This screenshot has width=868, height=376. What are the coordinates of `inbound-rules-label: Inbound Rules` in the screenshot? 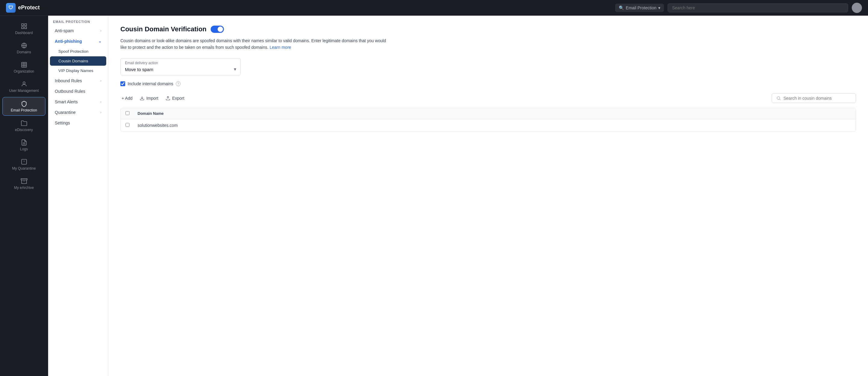 It's located at (68, 81).